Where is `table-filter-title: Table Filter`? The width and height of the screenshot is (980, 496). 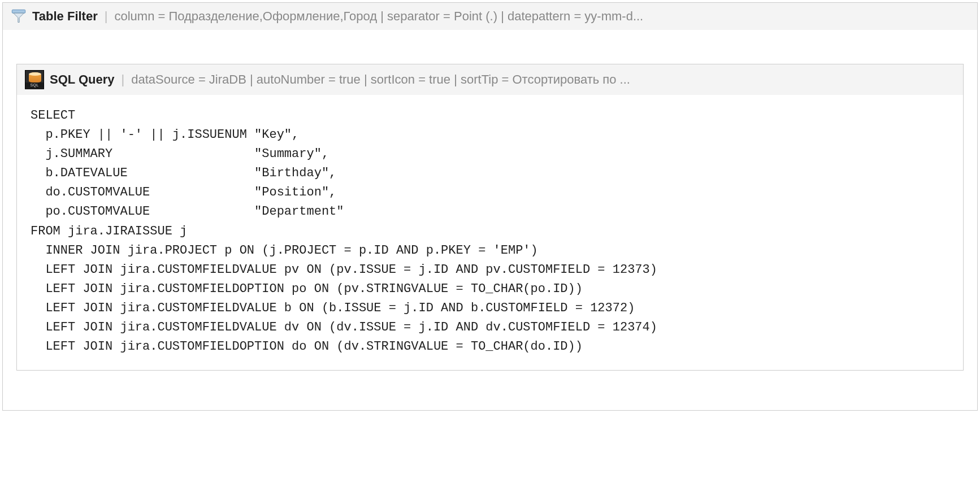 table-filter-title: Table Filter is located at coordinates (65, 16).